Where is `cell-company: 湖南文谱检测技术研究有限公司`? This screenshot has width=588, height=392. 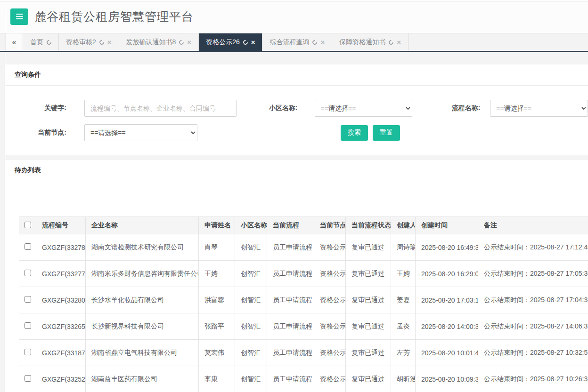 cell-company: 湖南文谱检测技术研究有限公司 is located at coordinates (142, 248).